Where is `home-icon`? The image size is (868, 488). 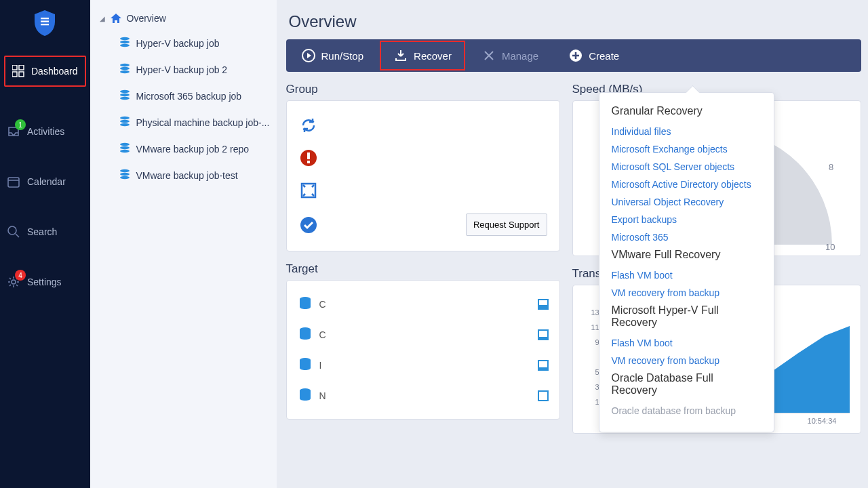
home-icon is located at coordinates (116, 18).